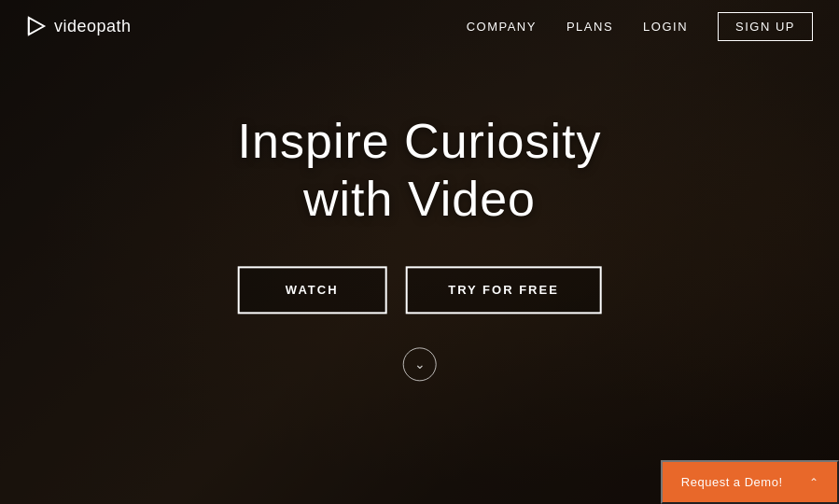 This screenshot has width=839, height=504. I want to click on nav-item-plans: PLANS, so click(590, 26).